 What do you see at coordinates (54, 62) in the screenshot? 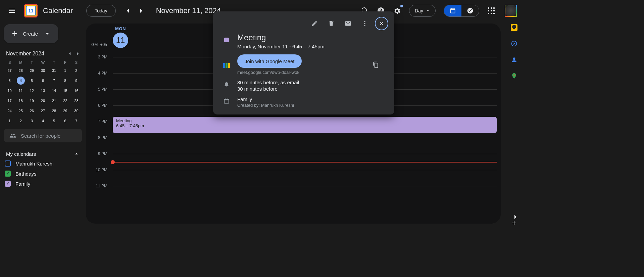
I see `mini-cal-dow: T` at bounding box center [54, 62].